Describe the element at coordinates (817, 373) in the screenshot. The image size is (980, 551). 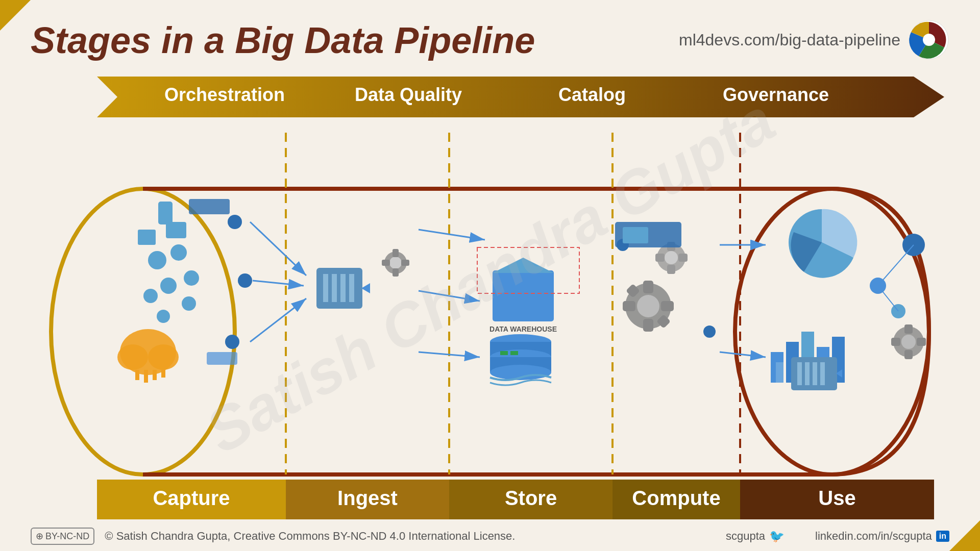
I see `filter-use` at that location.